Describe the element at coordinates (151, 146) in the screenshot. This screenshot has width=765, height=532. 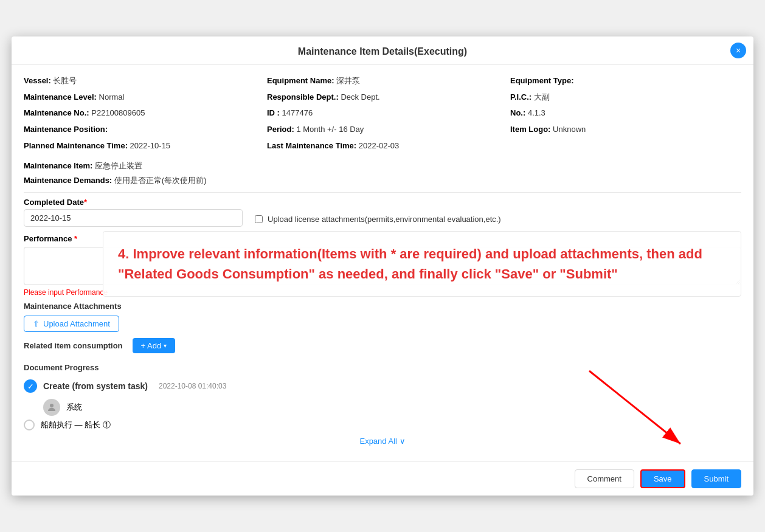
I see `planned-time-value: 2022-10-15` at that location.